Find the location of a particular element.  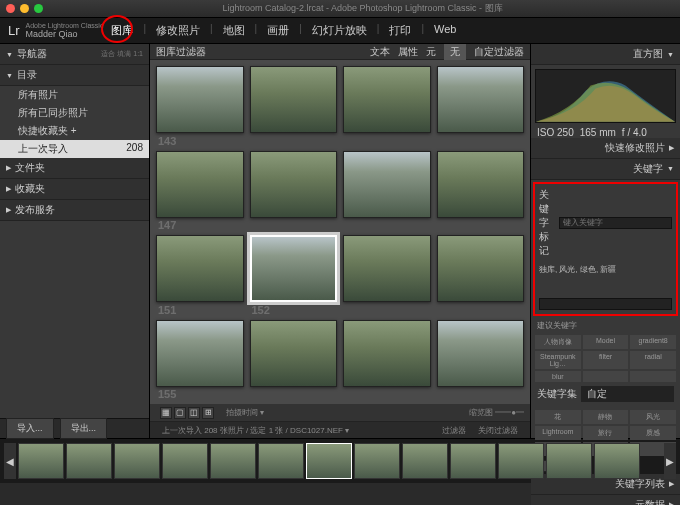

close-icon is located at coordinates (10, 8).